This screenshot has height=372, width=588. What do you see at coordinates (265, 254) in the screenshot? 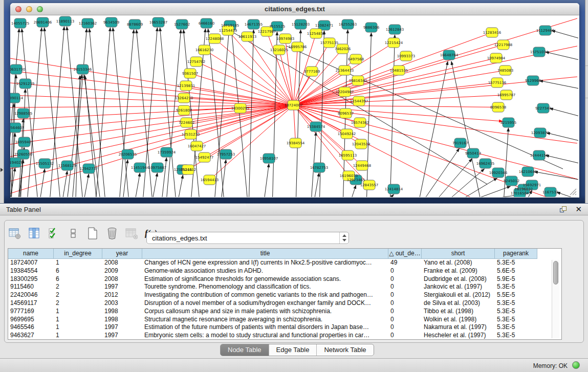
I see `column-header-title: title` at bounding box center [265, 254].